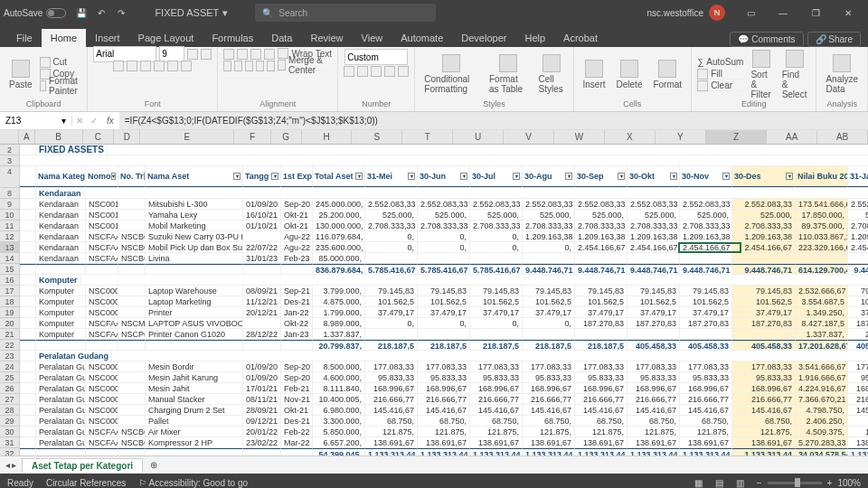  I want to click on col-S: S, so click(377, 137).